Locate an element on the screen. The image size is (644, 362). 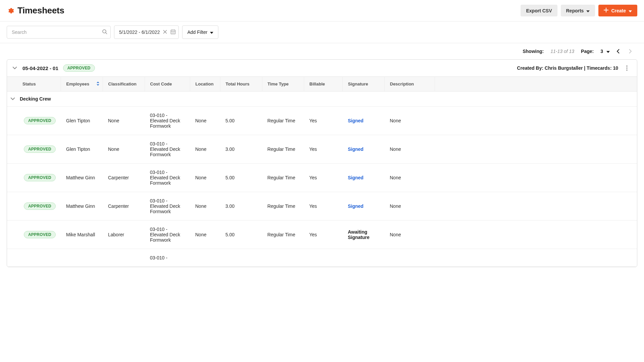
cell-classification: Carpenter is located at coordinates (123, 206).